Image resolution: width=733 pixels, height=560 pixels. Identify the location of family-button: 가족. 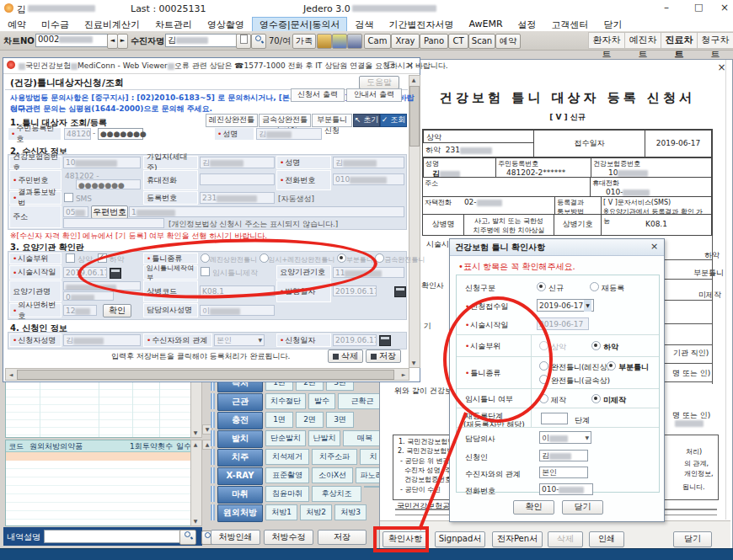
(304, 41).